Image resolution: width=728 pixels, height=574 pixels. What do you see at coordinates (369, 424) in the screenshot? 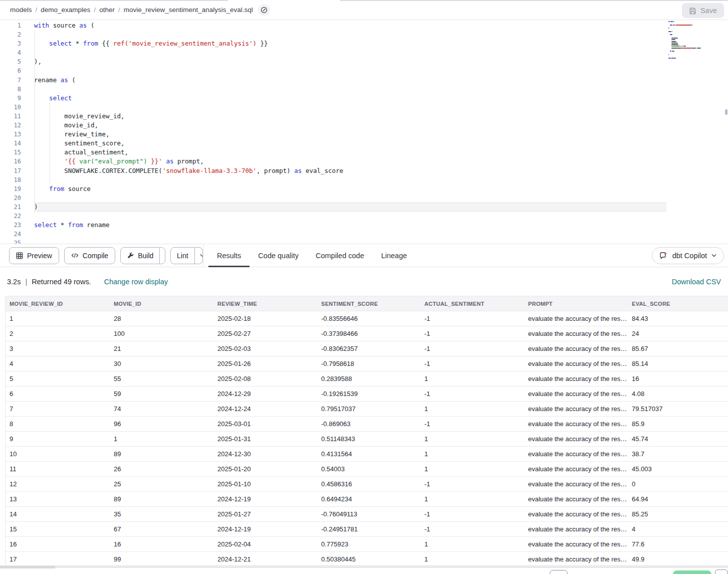
I see `cell-sentiment_score: -0.869063` at bounding box center [369, 424].